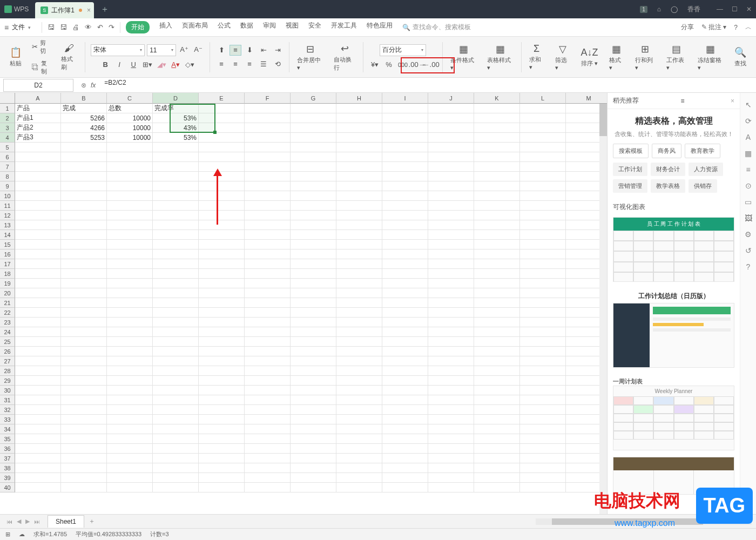 The width and height of the screenshot is (756, 540). I want to click on cell-K22, so click(497, 313).